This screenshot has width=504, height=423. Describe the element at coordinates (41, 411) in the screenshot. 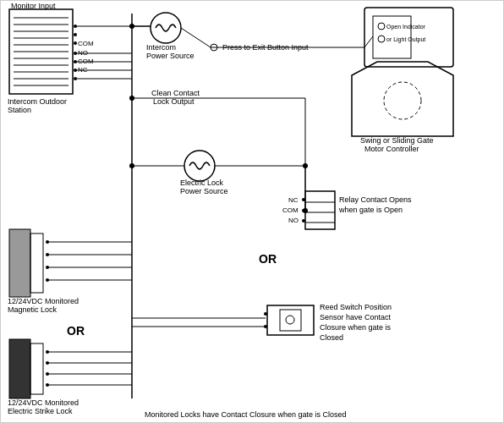

I see `svg-text: Electric Strike Lock` at that location.